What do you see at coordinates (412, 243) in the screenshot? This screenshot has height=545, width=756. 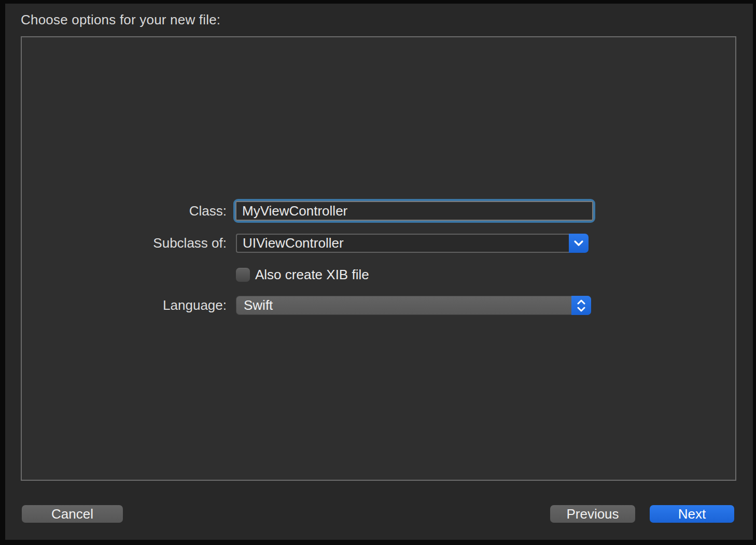 I see `subclass-combobox` at bounding box center [412, 243].